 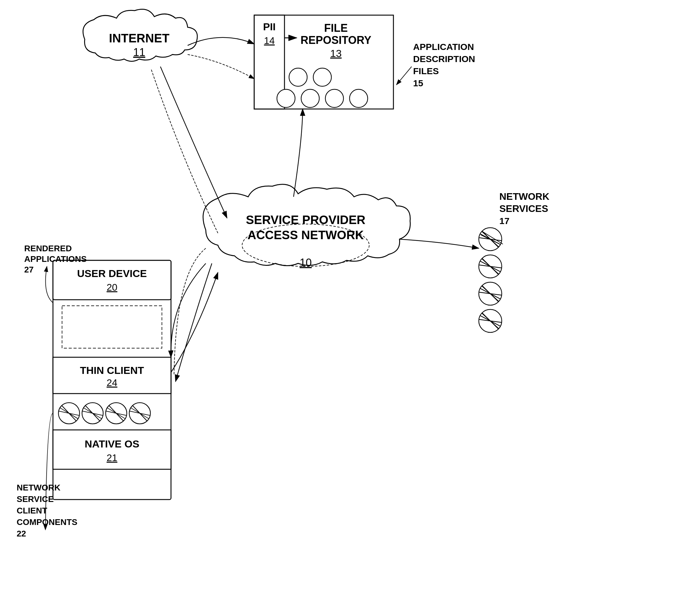 I want to click on svg-text: DESCRIPTION, so click(x=444, y=59).